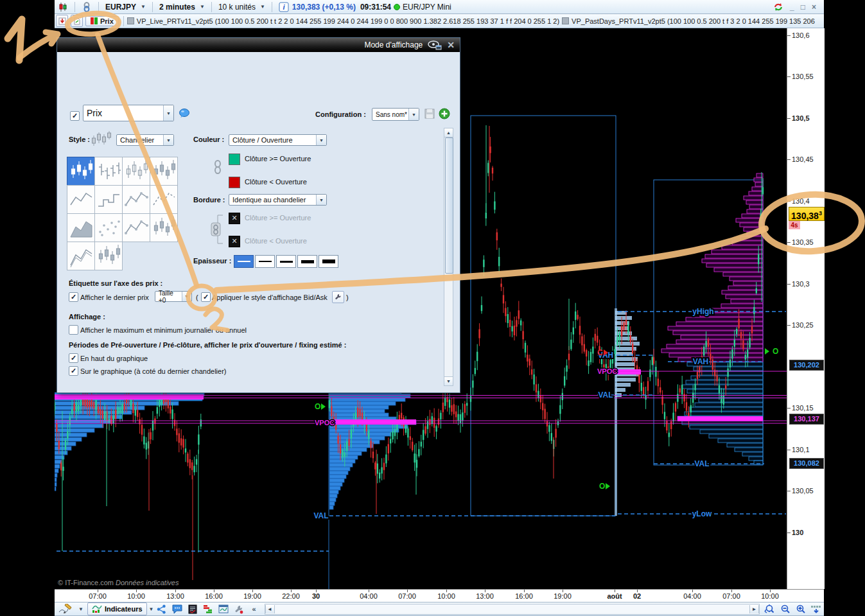 This screenshot has width=865, height=616. Describe the element at coordinates (277, 140) in the screenshot. I see `couleur-select: Clôture / Ouverture▼` at that location.